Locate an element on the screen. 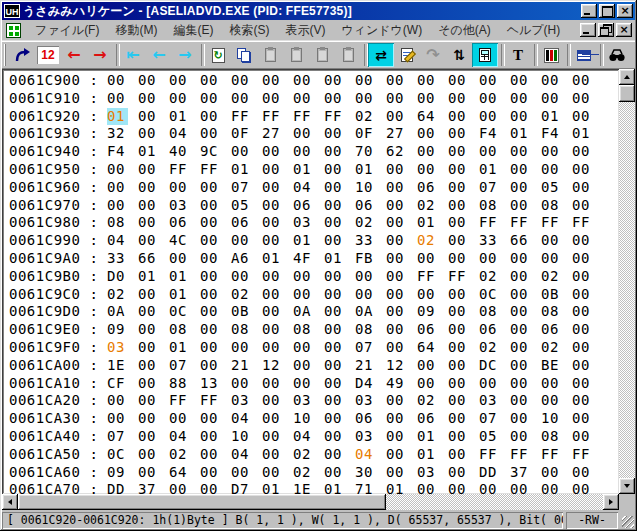 This screenshot has height=531, width=637. hex-byte: 30 is located at coordinates (364, 473).